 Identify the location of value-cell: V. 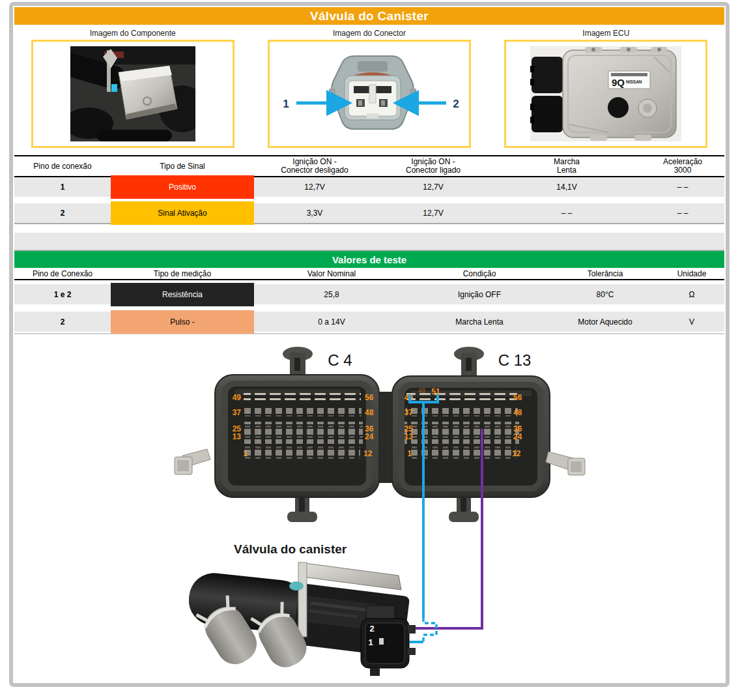
(692, 322).